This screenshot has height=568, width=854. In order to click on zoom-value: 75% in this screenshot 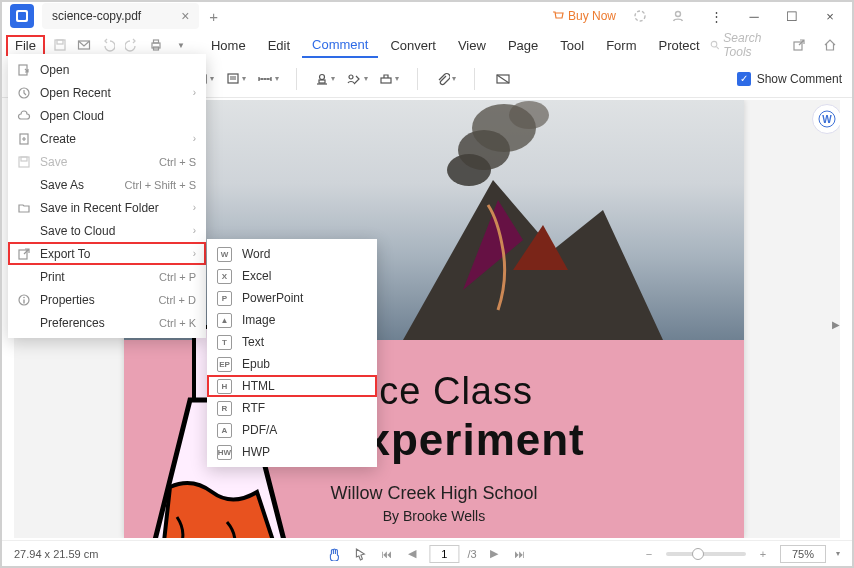, I will do `click(803, 554)`.